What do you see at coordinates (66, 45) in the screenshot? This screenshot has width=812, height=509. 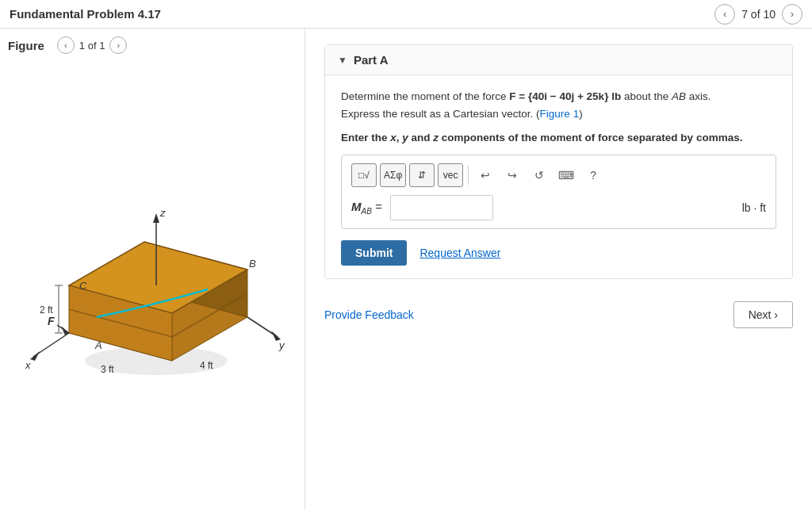 I see `prev-figure-button: ‹` at bounding box center [66, 45].